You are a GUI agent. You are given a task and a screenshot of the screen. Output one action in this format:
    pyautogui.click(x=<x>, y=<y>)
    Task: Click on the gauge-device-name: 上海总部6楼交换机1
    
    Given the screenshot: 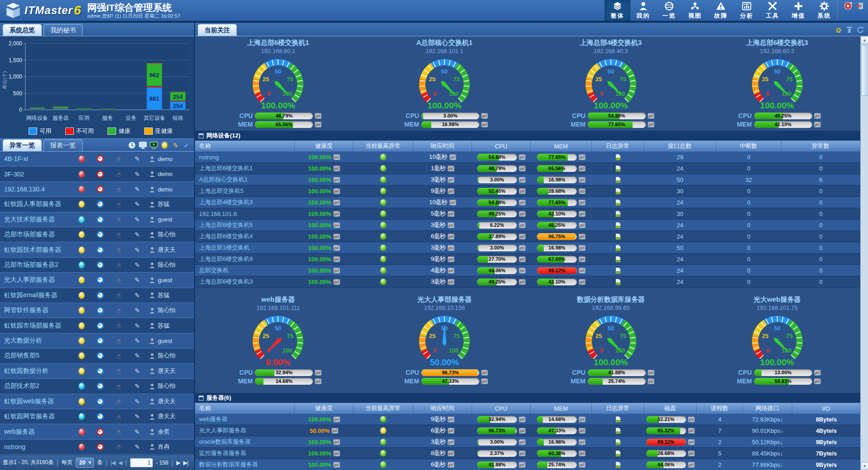 What is the action you would take?
    pyautogui.click(x=278, y=43)
    